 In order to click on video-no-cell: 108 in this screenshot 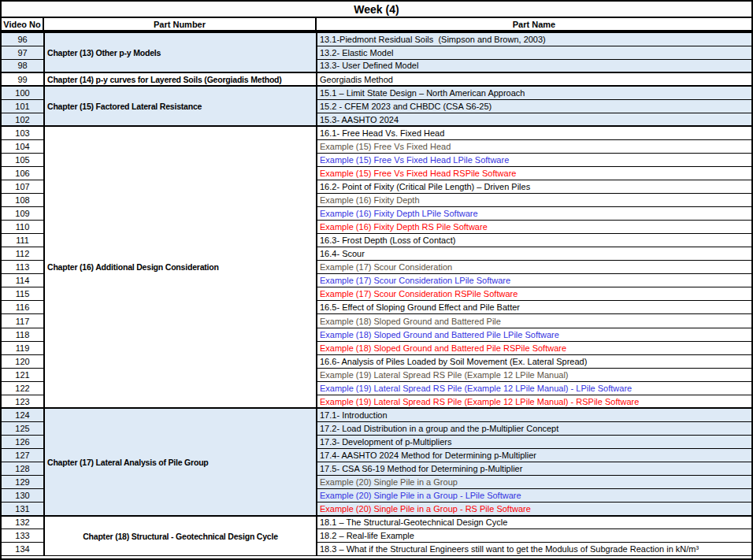, I will do `click(23, 200)`.